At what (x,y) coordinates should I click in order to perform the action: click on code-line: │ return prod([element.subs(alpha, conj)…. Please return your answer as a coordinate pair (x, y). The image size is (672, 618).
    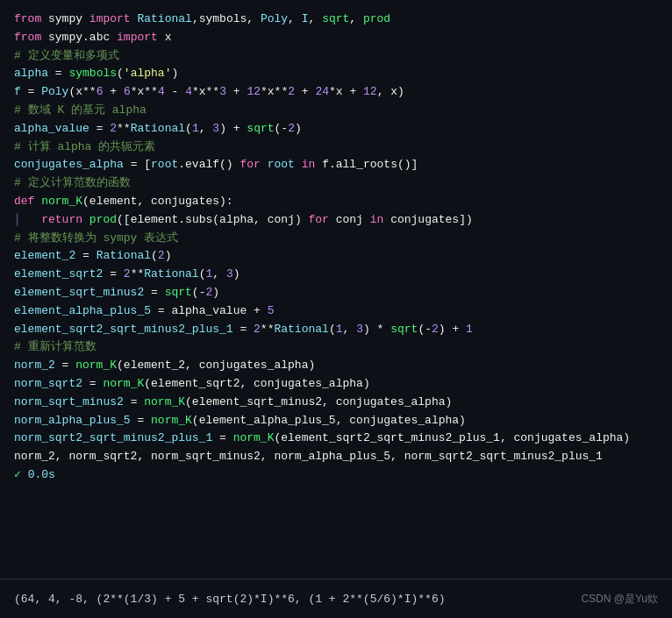
    Looking at the image, I should click on (336, 221).